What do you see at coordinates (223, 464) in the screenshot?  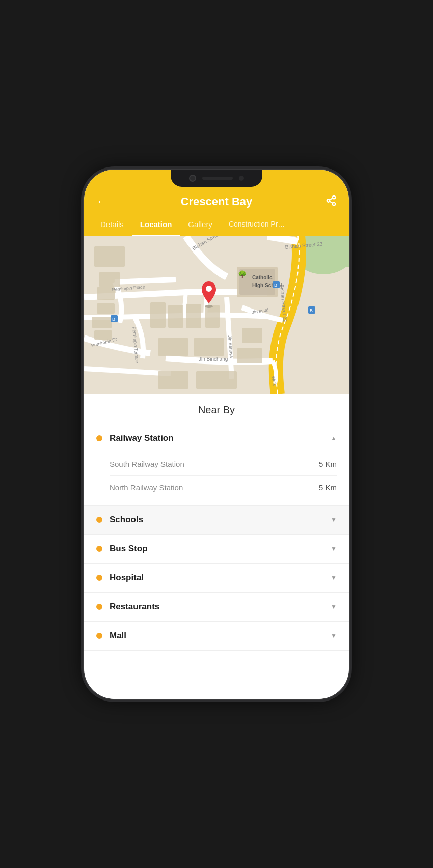 I see `south-railway-item: South Railway Station 5 Km` at bounding box center [223, 464].